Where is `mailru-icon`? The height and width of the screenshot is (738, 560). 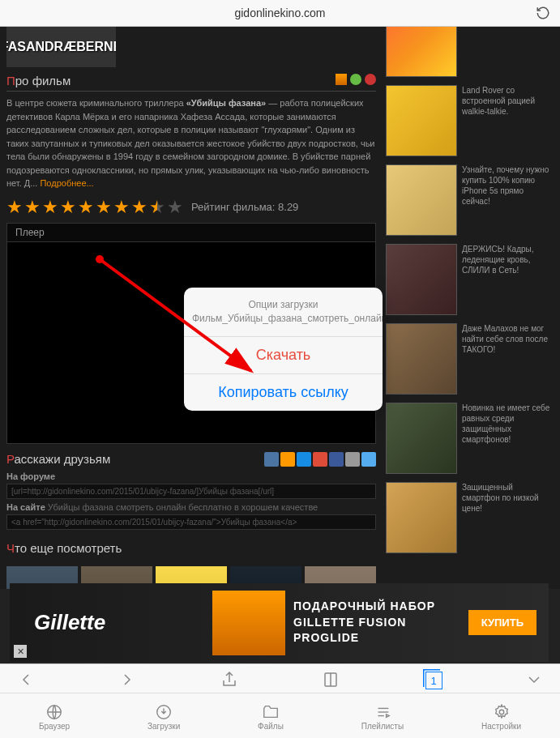
mailru-icon is located at coordinates (304, 459).